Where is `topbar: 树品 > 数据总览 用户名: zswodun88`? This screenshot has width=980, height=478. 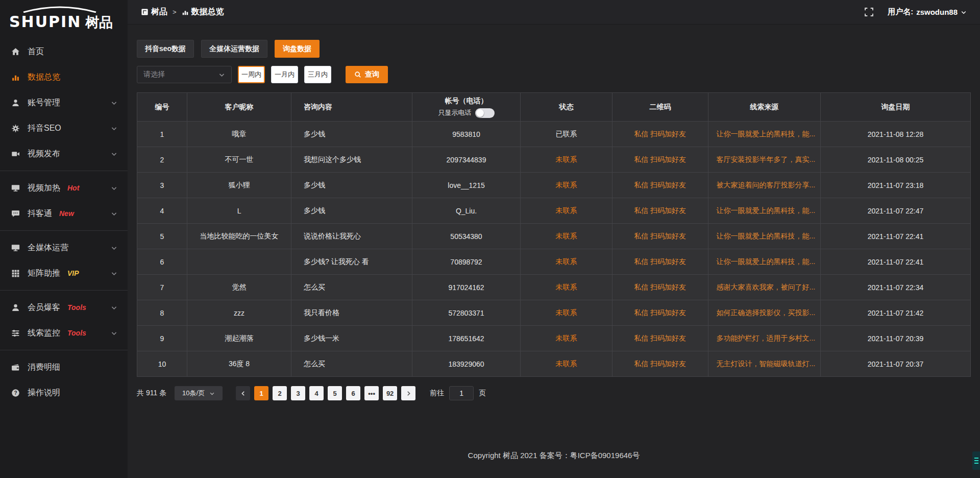 topbar: 树品 > 数据总览 用户名: zswodun88 is located at coordinates (554, 12).